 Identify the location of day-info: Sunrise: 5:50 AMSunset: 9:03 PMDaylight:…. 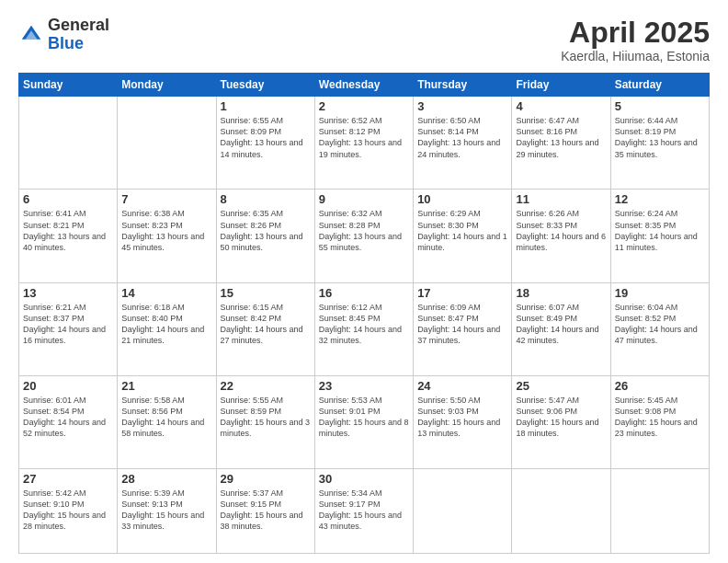
(462, 418).